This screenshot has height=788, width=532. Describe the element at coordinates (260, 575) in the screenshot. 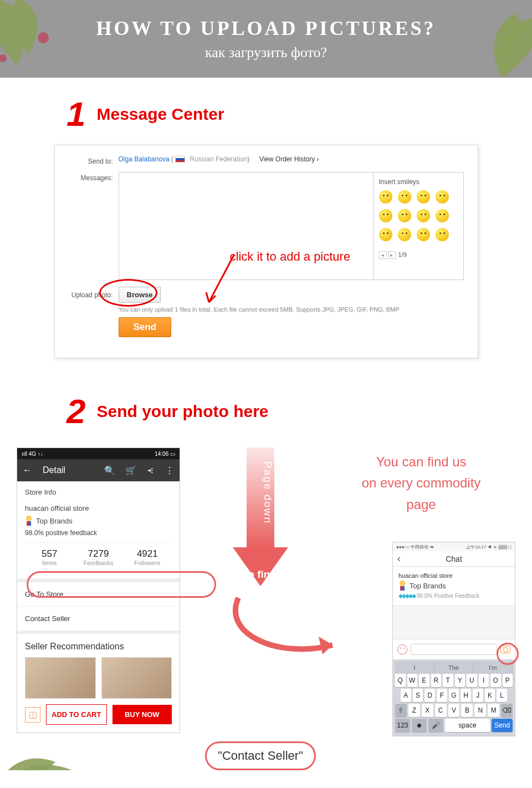

I see `to-find-label: to find` at that location.